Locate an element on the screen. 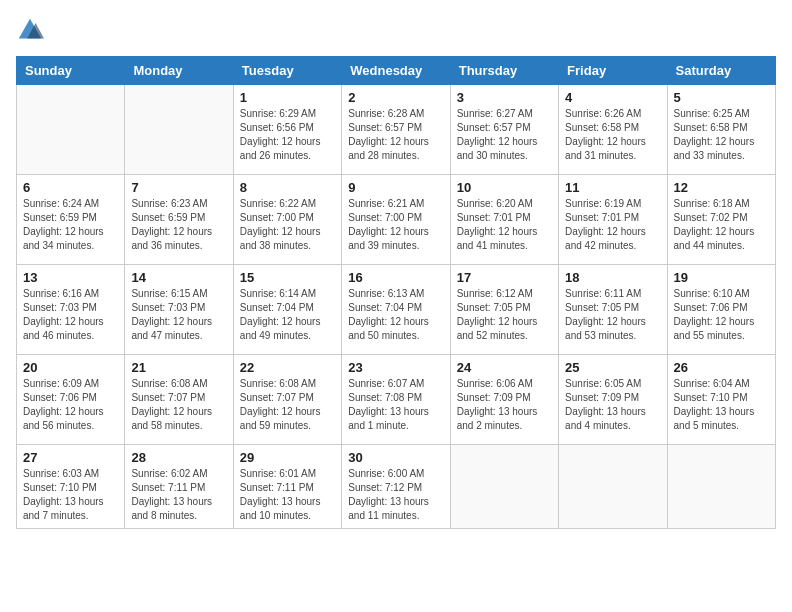 Image resolution: width=792 pixels, height=612 pixels. day-number: 11 is located at coordinates (612, 188).